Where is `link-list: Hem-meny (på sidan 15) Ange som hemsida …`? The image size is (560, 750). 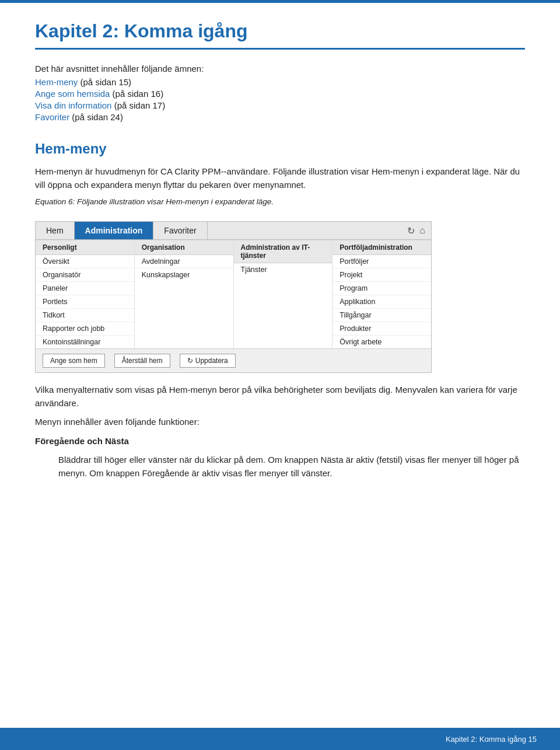
link-list: Hem-meny (på sidan 15) Ange som hemsida … is located at coordinates (280, 99).